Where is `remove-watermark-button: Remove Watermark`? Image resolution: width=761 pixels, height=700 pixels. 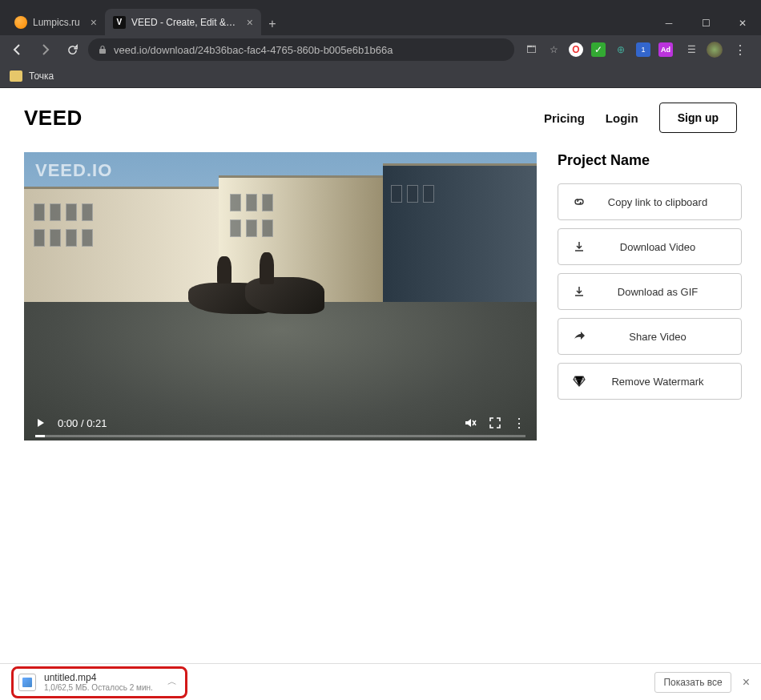
remove-watermark-button: Remove Watermark is located at coordinates (650, 381).